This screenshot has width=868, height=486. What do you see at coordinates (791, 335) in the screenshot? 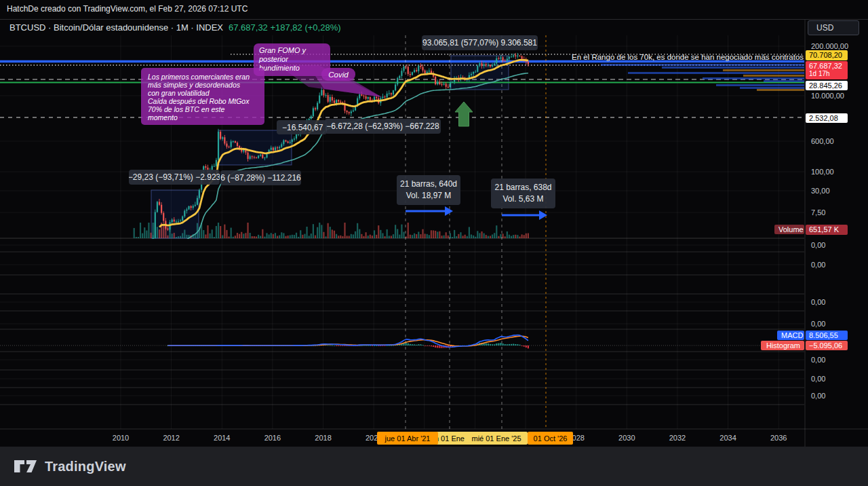
I see `macd-indicator-label: MACD` at bounding box center [791, 335].